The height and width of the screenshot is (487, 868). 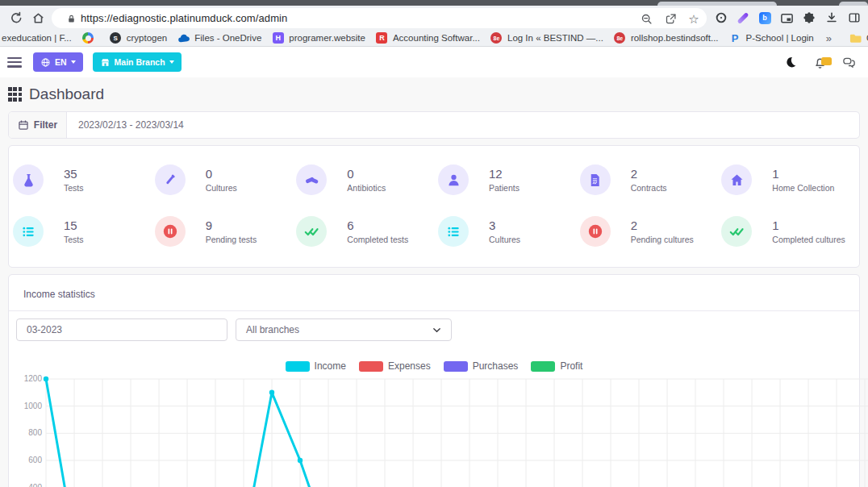 I want to click on stat-completed-cultures: 1 Completed cultures, so click(x=788, y=231).